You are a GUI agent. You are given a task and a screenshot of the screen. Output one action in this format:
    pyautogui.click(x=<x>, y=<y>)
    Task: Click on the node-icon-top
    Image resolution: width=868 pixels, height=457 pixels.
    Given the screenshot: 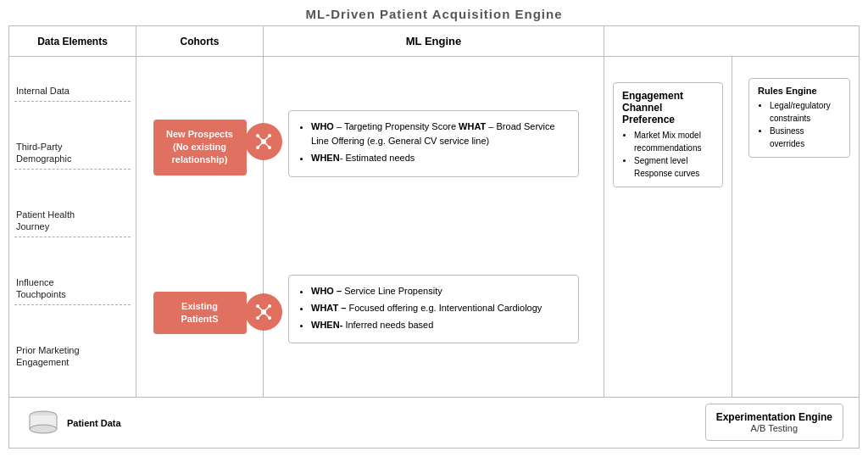 What is the action you would take?
    pyautogui.click(x=264, y=142)
    